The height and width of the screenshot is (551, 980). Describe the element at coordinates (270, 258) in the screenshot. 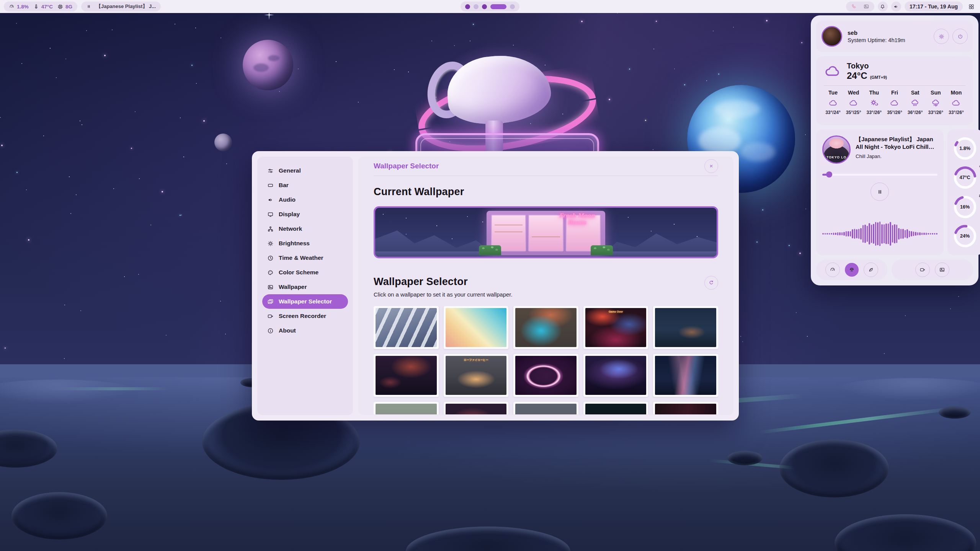

I see `clock-icon` at that location.